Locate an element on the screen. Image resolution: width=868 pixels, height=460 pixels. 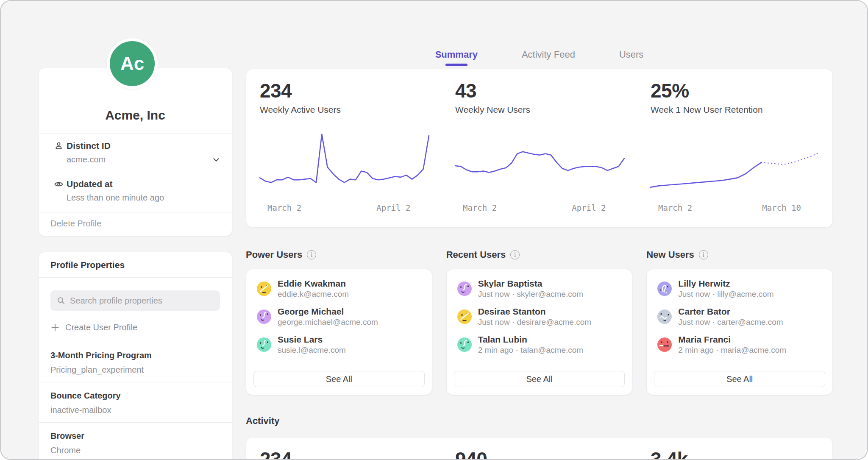
user-list-card: Lilly Herwitz Just now · lilly@acme.com … is located at coordinates (740, 332).